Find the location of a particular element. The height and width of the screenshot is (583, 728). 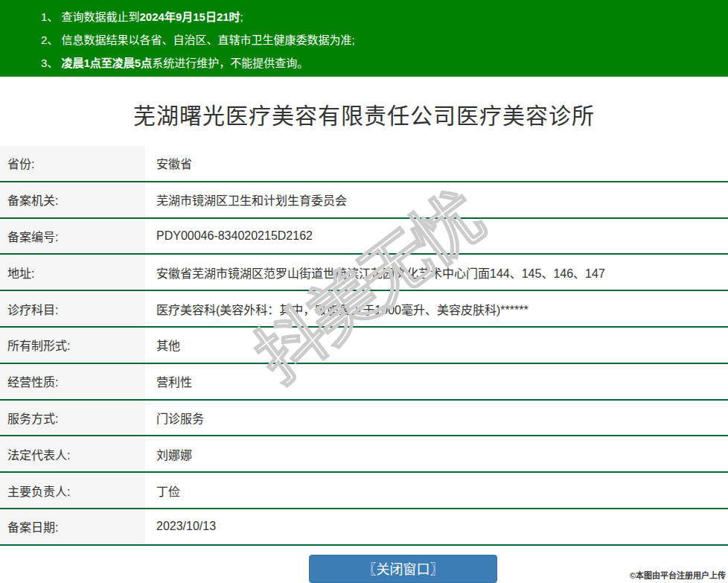

notice-line-3-bold: 凌晨1点至凌晨5点 is located at coordinates (107, 63).